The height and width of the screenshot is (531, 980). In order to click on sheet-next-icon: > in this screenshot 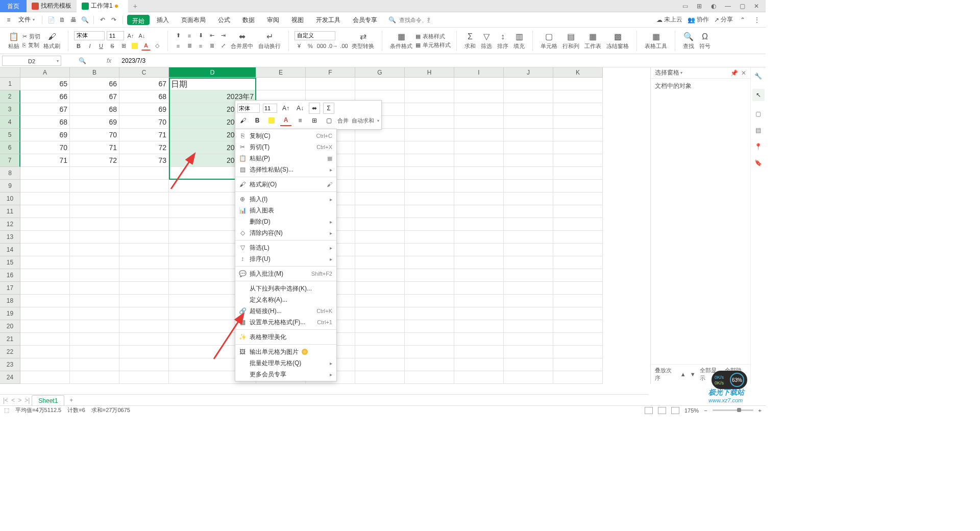, I will do `click(19, 400)`.